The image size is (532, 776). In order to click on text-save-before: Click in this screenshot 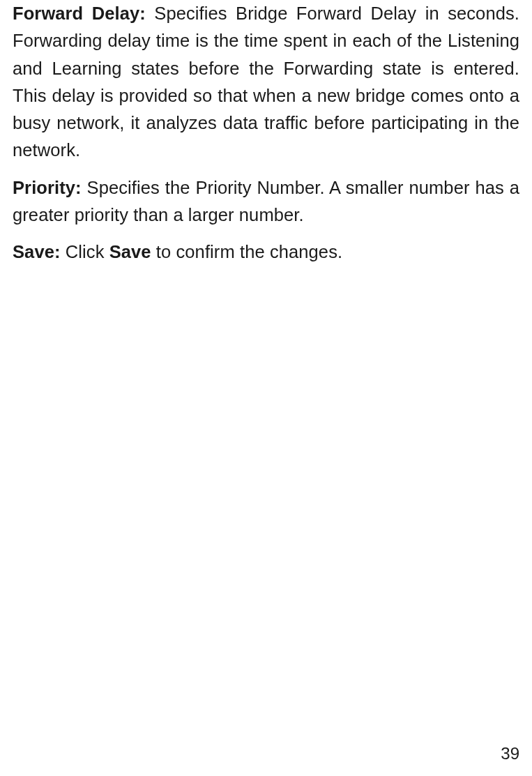, I will do `click(85, 252)`.